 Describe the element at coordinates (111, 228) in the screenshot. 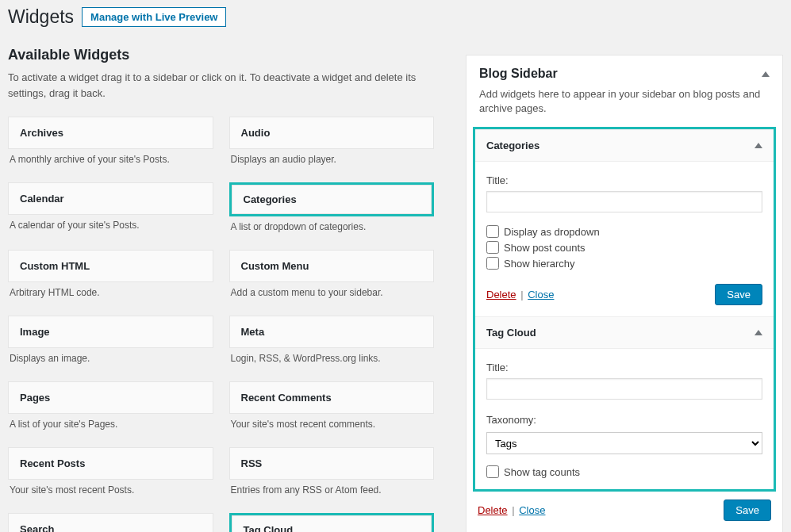

I see `widget-desc: A calendar of your site's Posts.` at that location.